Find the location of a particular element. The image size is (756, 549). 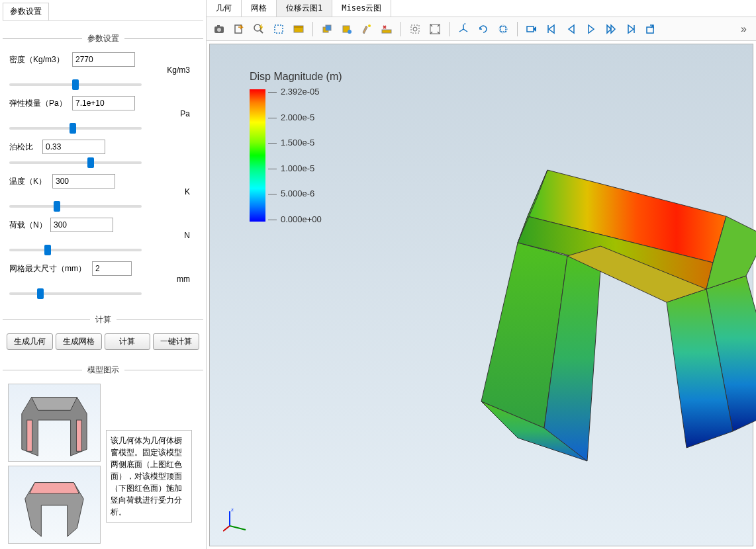

tab-param-settings: 参数设置 is located at coordinates (26, 12).